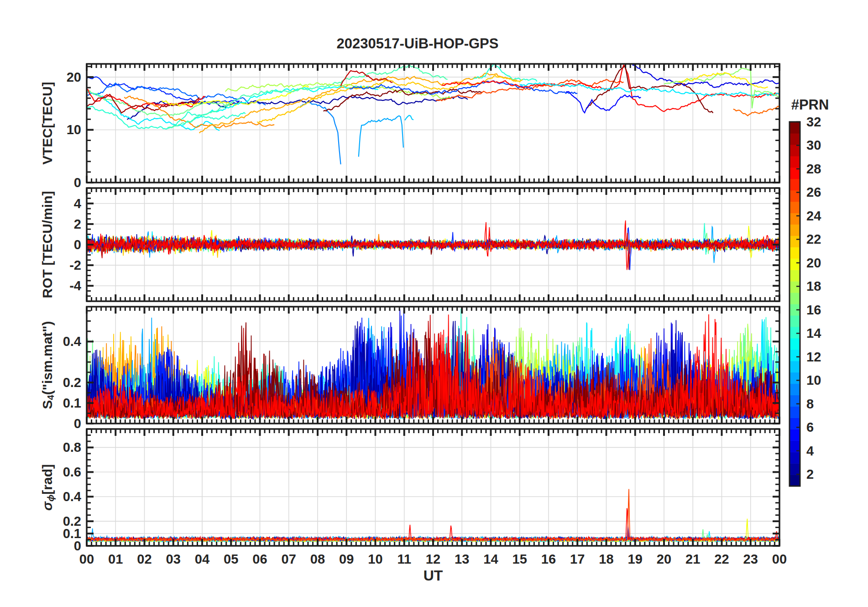 The width and height of the screenshot is (868, 607). I want to click on y-tick-label-s4: 0.2, so click(72, 382).